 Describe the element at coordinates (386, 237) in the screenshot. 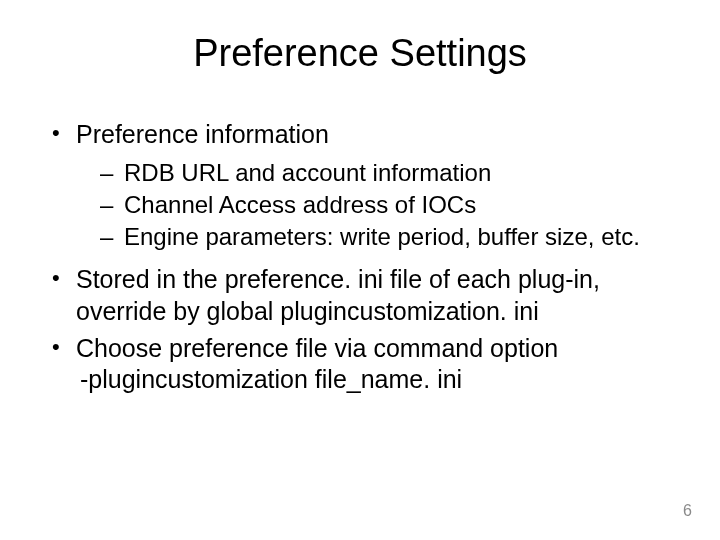

I see `sub-bullet-item: Engine parameters: write period, buffer …` at that location.